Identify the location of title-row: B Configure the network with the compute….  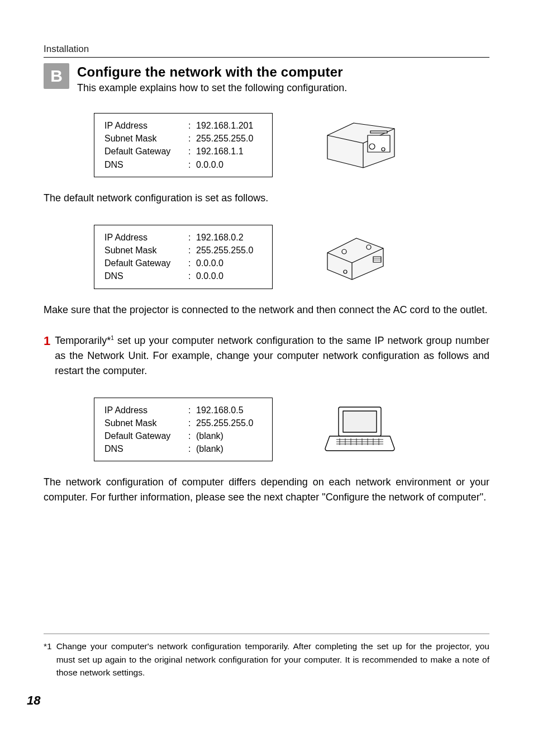
(266, 78).